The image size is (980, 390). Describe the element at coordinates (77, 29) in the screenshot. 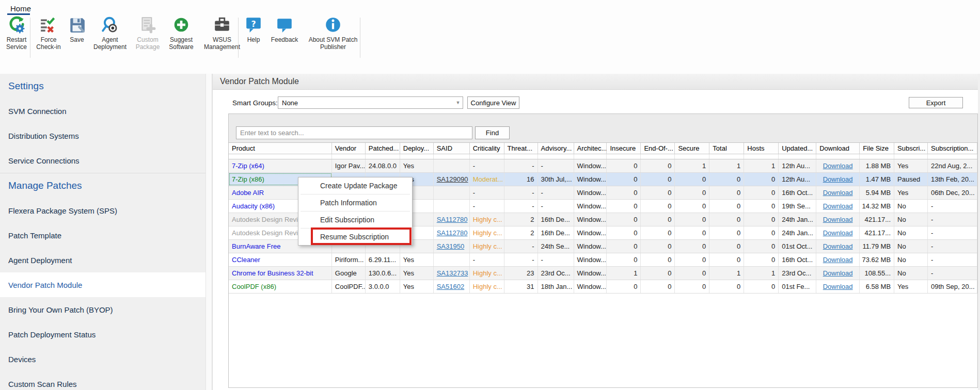

I see `save-button: Save` at that location.